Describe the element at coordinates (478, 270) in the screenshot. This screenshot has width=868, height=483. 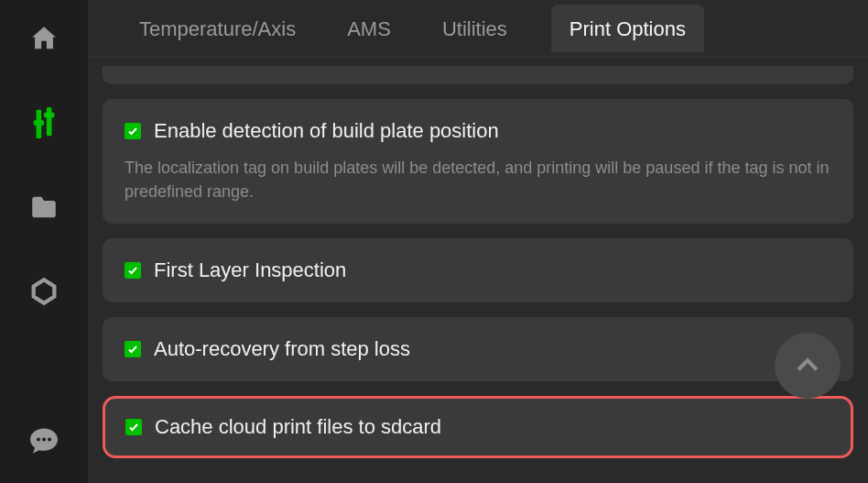
I see `option-first-layer-inspection: First Layer Inspection` at that location.